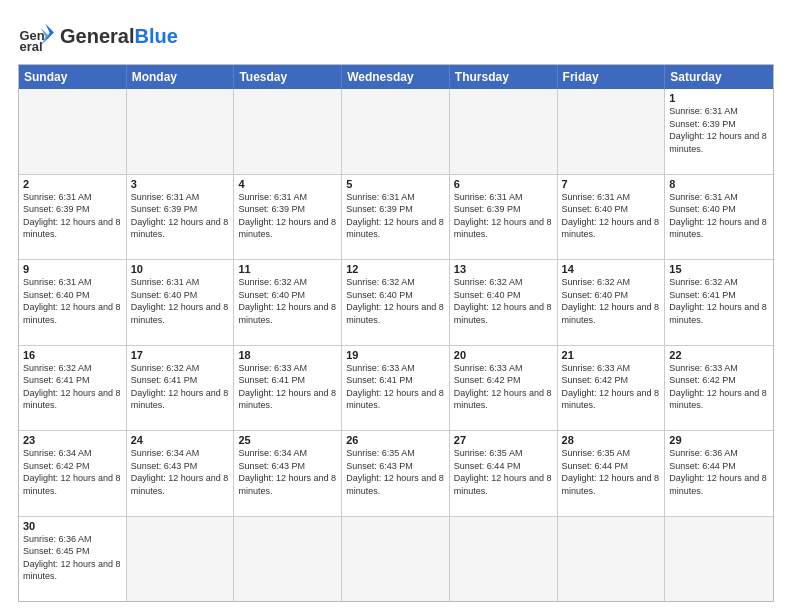 The height and width of the screenshot is (612, 792). Describe the element at coordinates (719, 388) in the screenshot. I see `calendar-cell-22: 22Sunrise: 6:33 AMSunset: 6:42 PMDayligh…` at that location.